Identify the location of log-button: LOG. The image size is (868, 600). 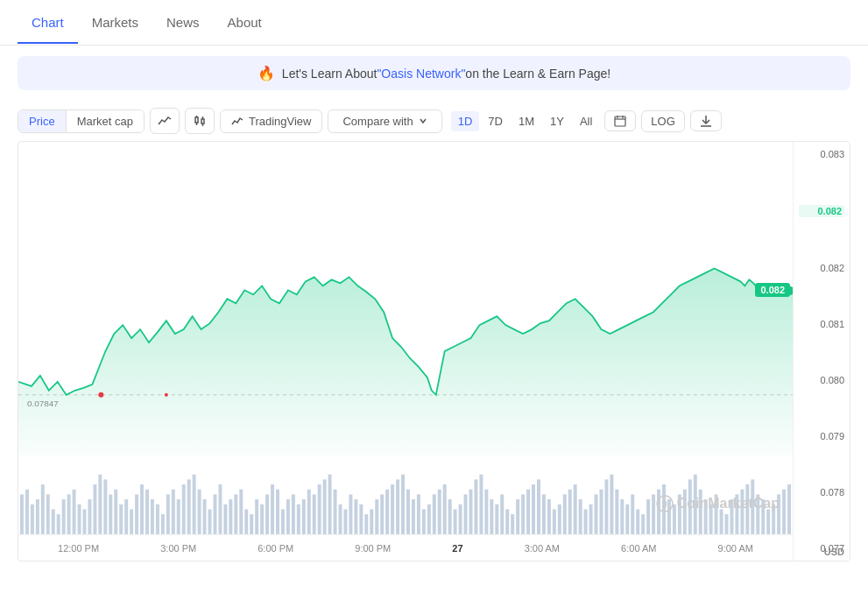
(662, 121).